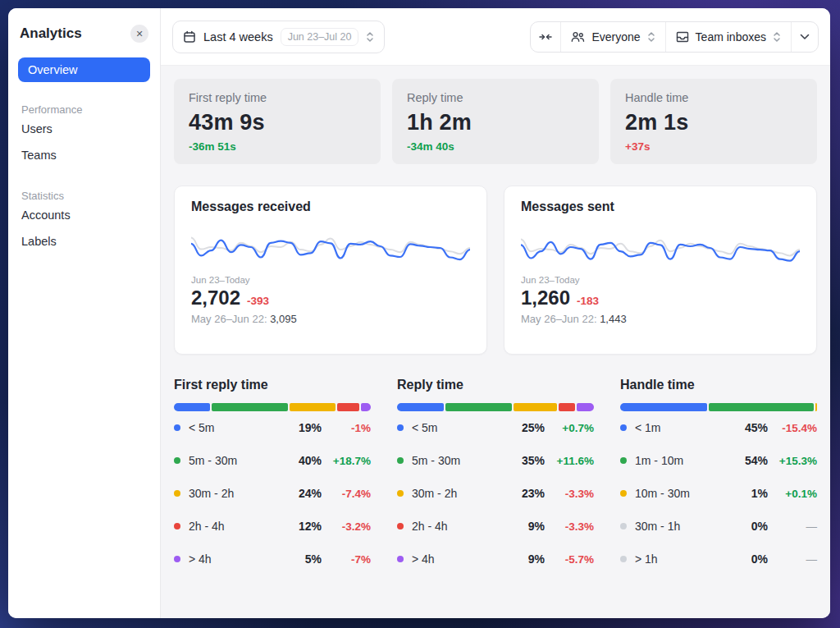 The height and width of the screenshot is (628, 840). I want to click on category-delta: +11.6%, so click(569, 461).